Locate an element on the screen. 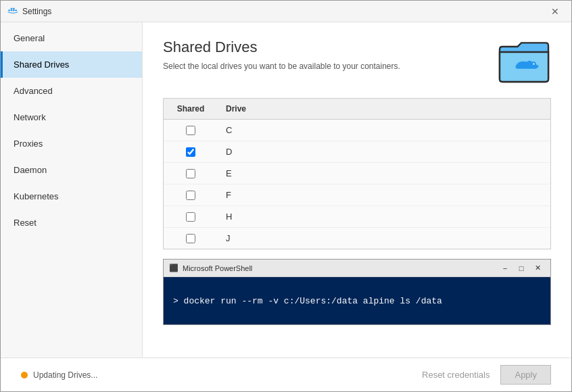 This screenshot has width=572, height=392. table-header: Shared Drive is located at coordinates (357, 109).